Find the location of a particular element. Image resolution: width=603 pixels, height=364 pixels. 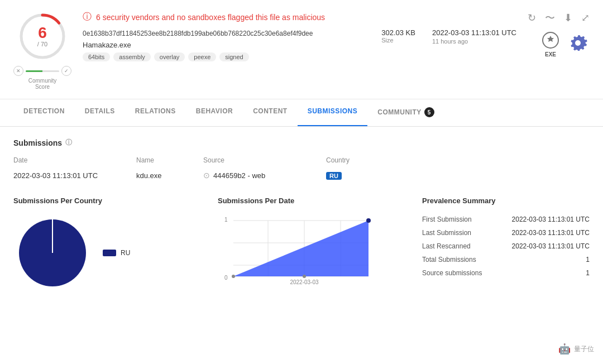

file-hash-block: 0e1638b37df11845253ee8b2188fdb199abe06bb… is located at coordinates (227, 45).